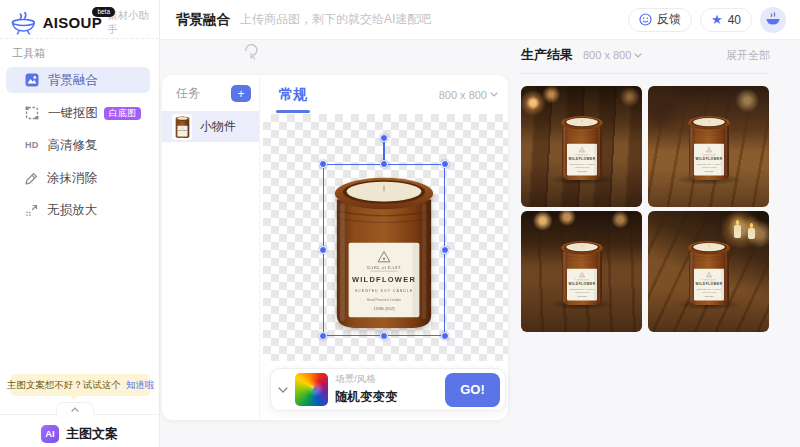 This screenshot has height=447, width=800. I want to click on sidebar-item-label: 无损放大, so click(72, 210).